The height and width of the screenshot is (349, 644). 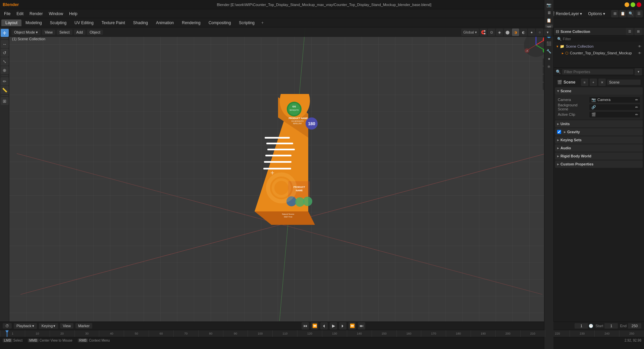 What do you see at coordinates (491, 32) in the screenshot?
I see `viewport-proportional-btn: ⊙` at bounding box center [491, 32].